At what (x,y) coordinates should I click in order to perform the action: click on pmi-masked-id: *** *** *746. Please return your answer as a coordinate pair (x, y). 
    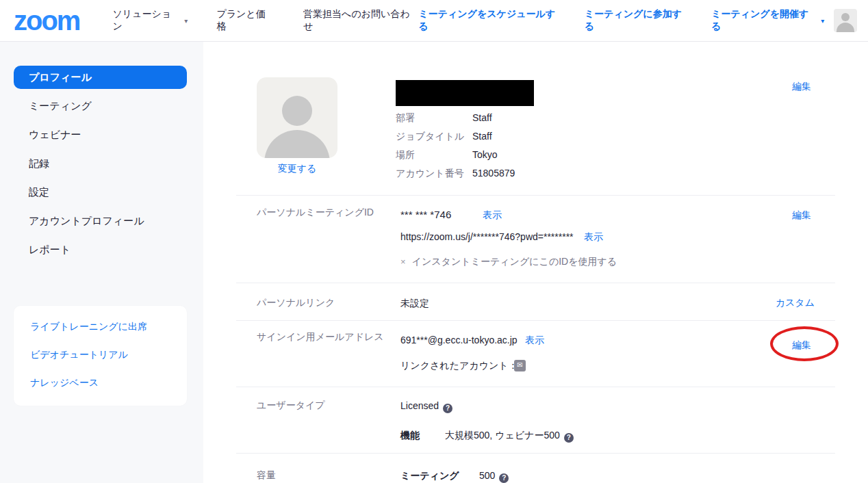
    Looking at the image, I should click on (426, 215).